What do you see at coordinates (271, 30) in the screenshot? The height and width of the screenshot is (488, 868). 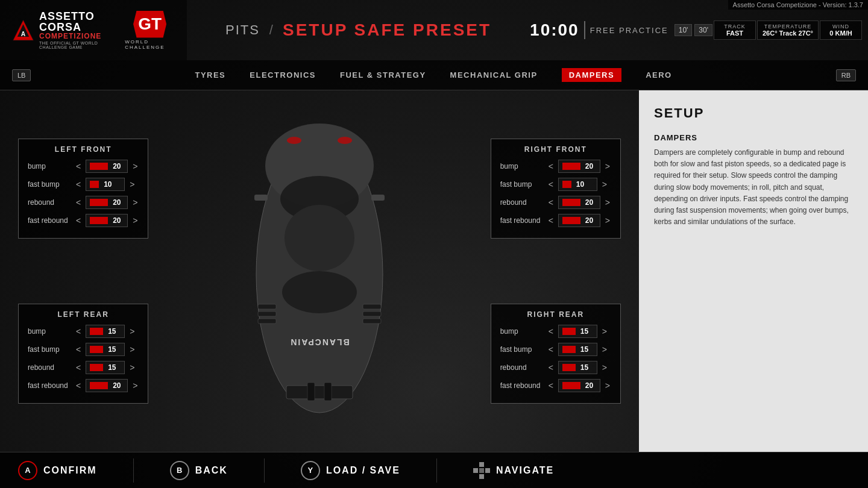 I see `header-slash: /` at bounding box center [271, 30].